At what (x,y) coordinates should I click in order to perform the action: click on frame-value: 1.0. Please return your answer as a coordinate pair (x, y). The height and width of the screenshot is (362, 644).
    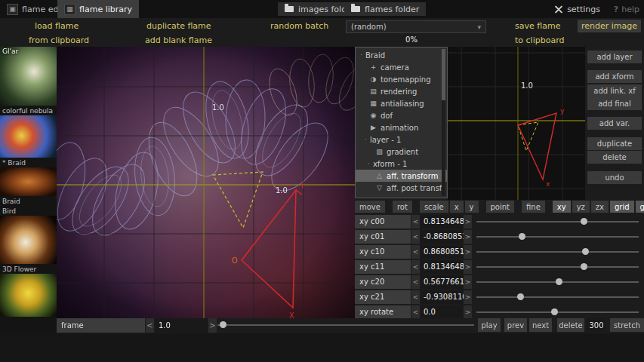
    Looking at the image, I should click on (181, 326).